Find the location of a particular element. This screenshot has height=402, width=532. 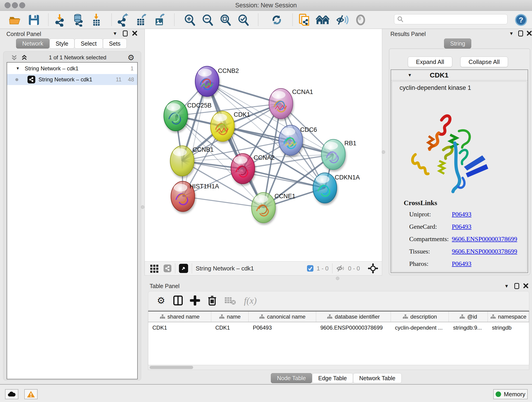

open-session-button is located at coordinates (15, 20).